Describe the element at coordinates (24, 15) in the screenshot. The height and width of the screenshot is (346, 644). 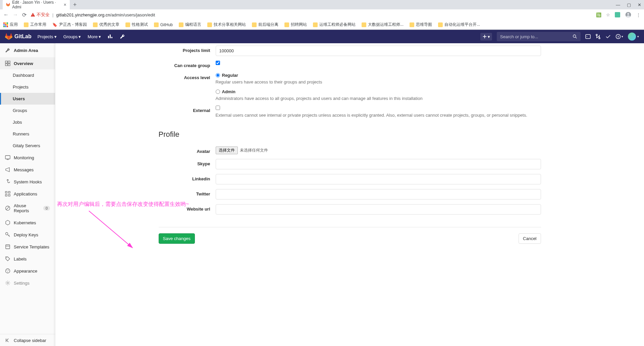
I see `reload-button: ⟳` at that location.